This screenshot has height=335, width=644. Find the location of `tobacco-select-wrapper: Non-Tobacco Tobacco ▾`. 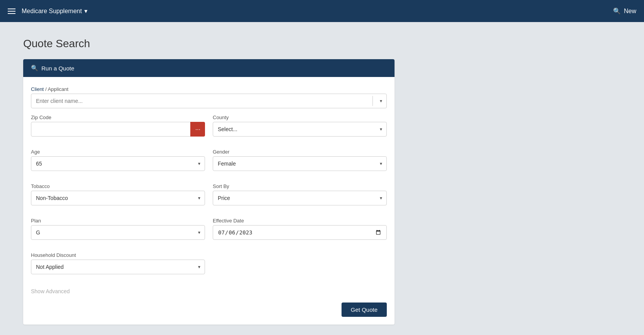

tobacco-select-wrapper: Non-Tobacco Tobacco ▾ is located at coordinates (118, 198).